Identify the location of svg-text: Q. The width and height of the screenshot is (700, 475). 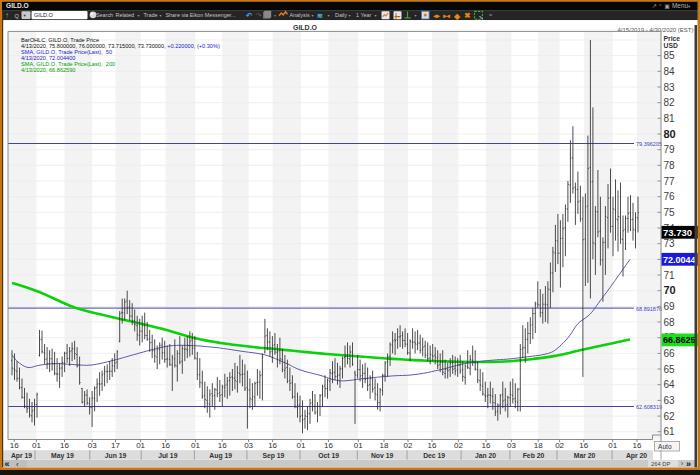
(18, 16).